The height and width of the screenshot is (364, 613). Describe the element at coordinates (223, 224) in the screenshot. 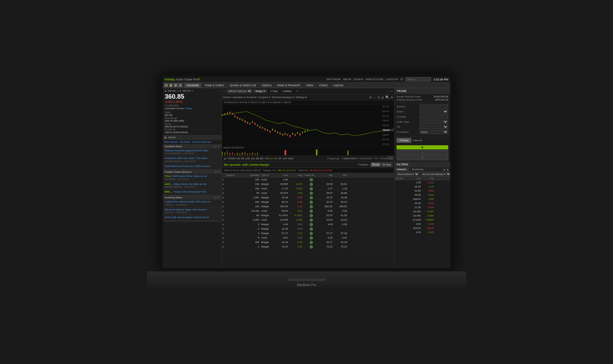

I see `row-expand-10: ▶` at that location.